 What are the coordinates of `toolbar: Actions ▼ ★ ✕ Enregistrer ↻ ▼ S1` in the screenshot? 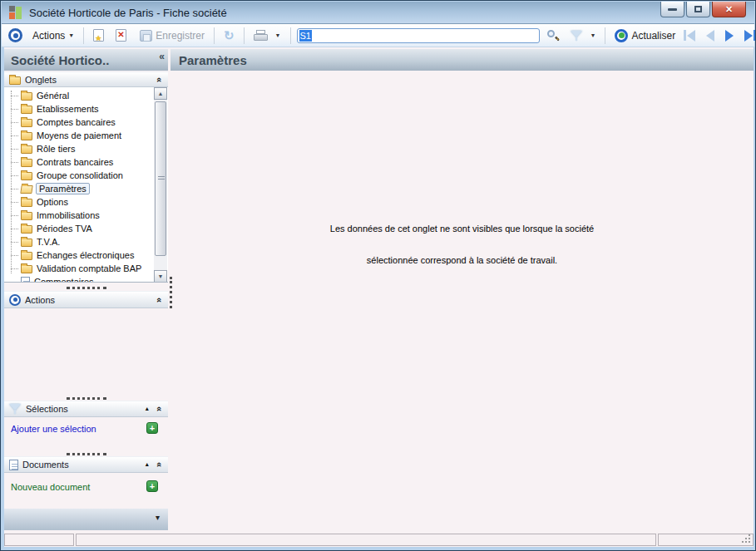 It's located at (378, 36).